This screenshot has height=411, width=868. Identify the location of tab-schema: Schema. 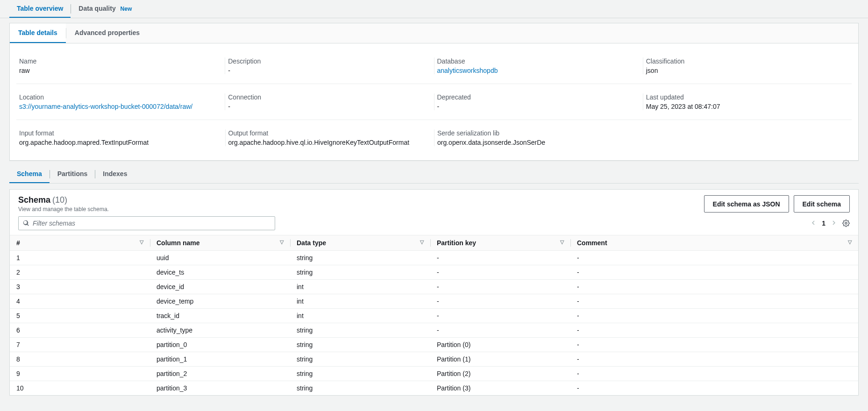
(29, 174).